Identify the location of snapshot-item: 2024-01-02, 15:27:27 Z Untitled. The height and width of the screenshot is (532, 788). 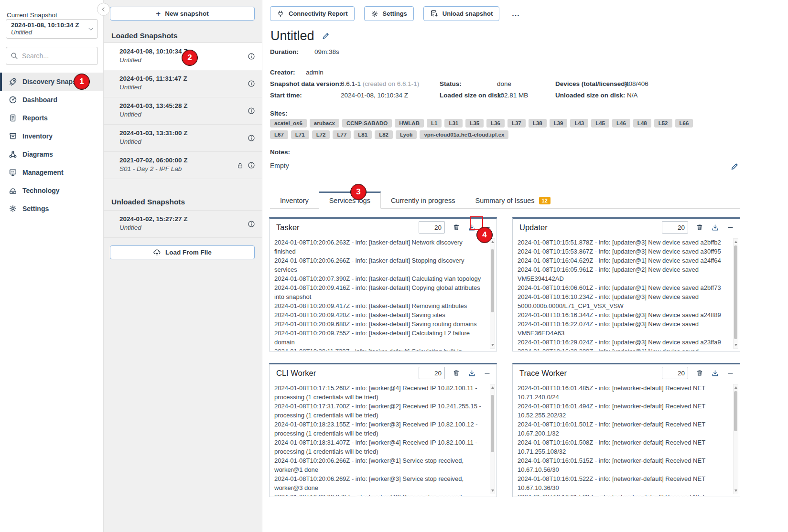
(183, 224).